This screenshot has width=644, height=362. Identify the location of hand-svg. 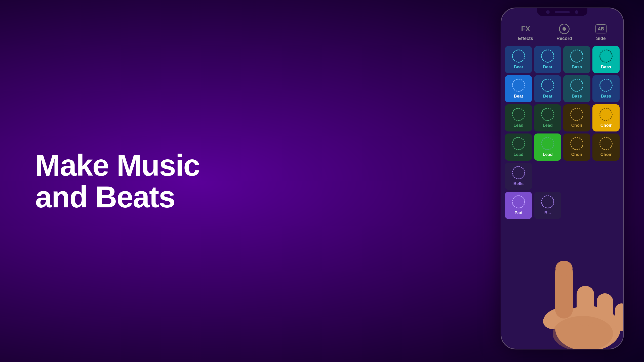
(578, 286).